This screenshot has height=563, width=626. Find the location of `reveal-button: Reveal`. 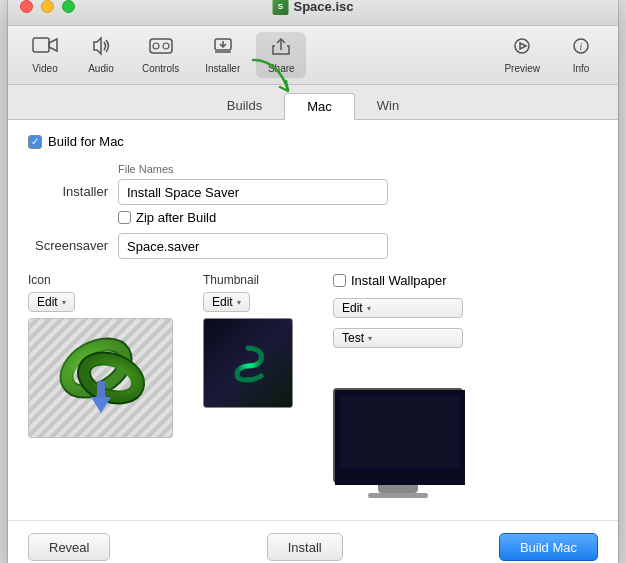

reveal-button: Reveal is located at coordinates (69, 547).